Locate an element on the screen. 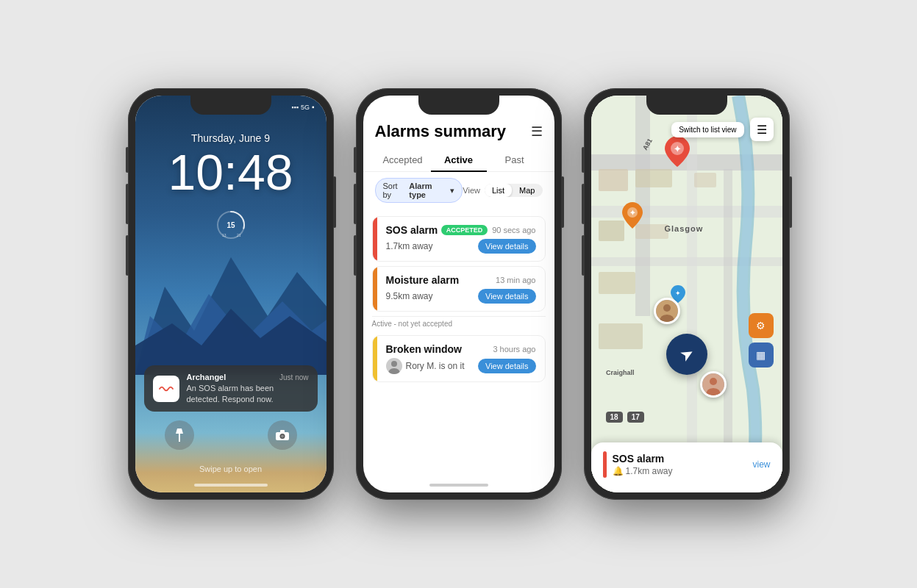  sort-button: Sort by Alarm type ▾ is located at coordinates (419, 190).